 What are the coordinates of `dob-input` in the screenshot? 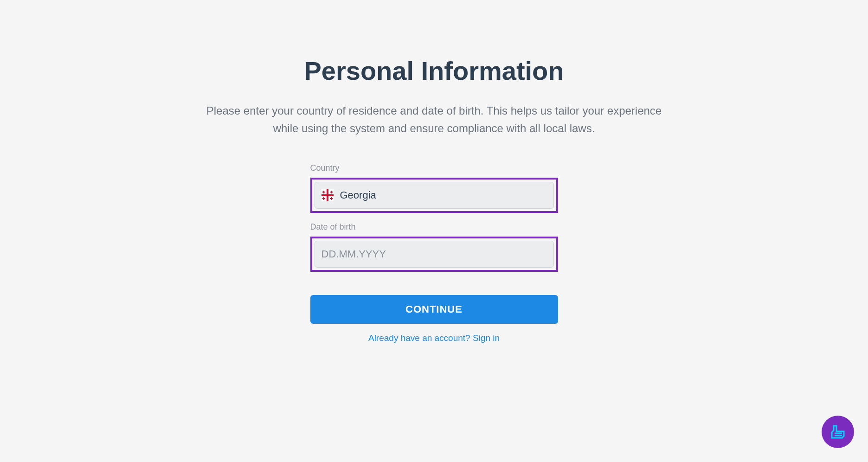 It's located at (434, 254).